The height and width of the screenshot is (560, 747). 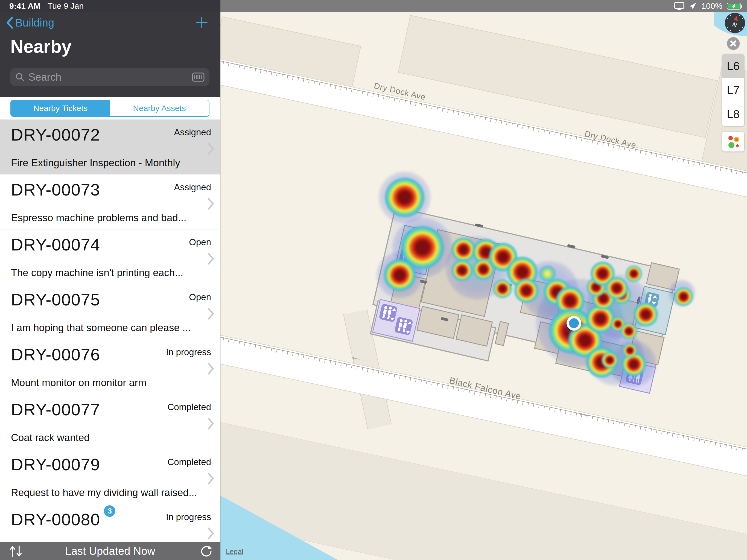 I want to click on ticket-id: DRY-00076, so click(x=55, y=355).